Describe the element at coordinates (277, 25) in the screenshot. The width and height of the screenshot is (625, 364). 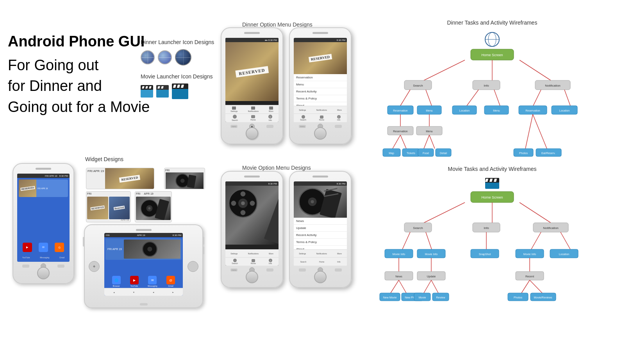
I see `dinner-menu-title: Dinner Option Menu Designs` at that location.